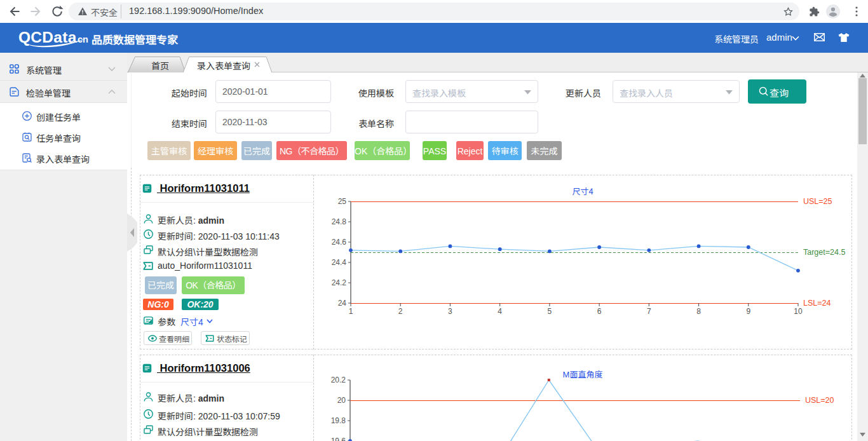  Describe the element at coordinates (81, 39) in the screenshot. I see `svg-text: .cn` at that location.